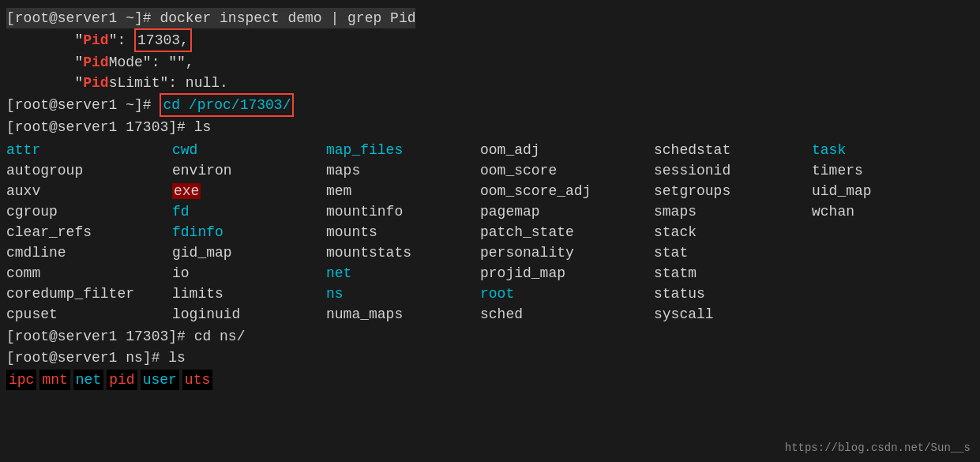 The width and height of the screenshot is (980, 462). I want to click on pid-indent: ", so click(44, 40).